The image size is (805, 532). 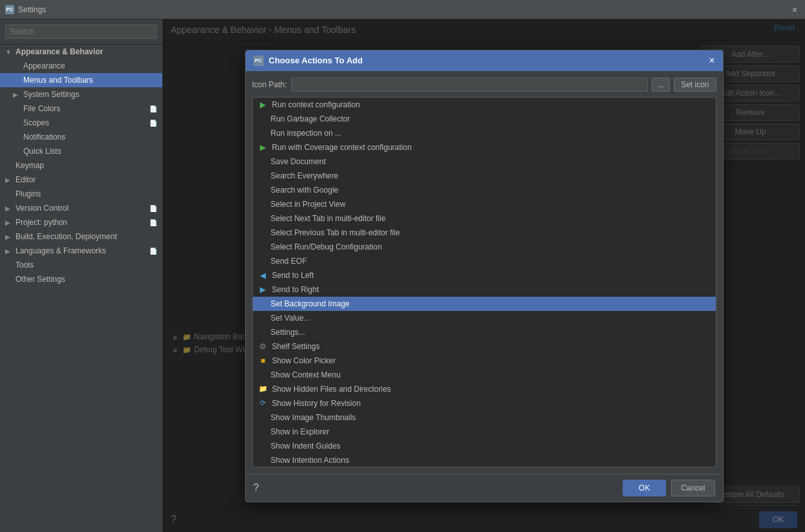 I want to click on expand-arrow-build: ▶, so click(x=9, y=237).